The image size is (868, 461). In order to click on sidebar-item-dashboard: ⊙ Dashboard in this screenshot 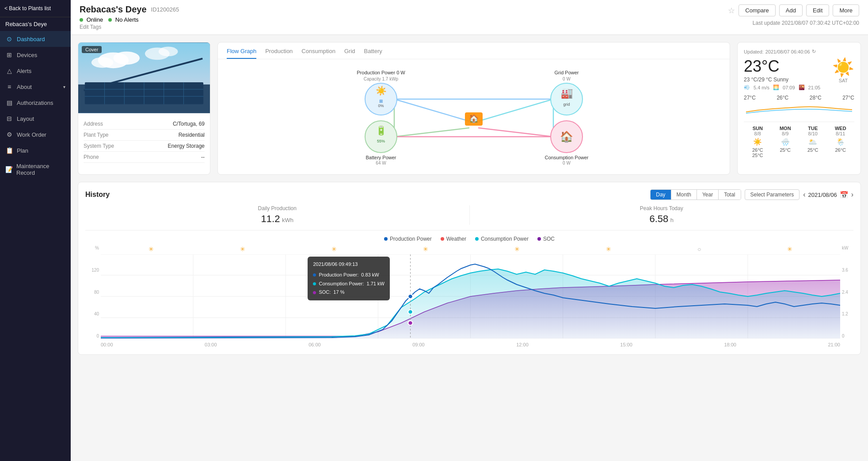, I will do `click(35, 39)`.